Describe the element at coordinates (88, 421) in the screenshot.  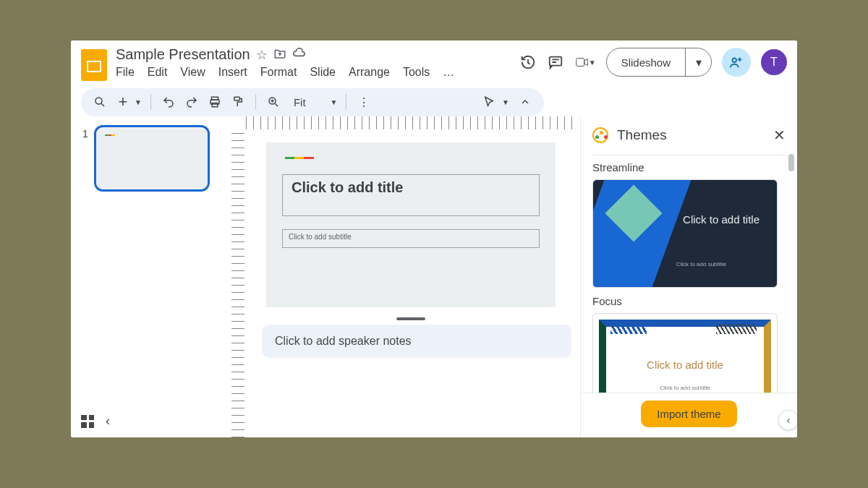
I see `grid-view-icon` at that location.